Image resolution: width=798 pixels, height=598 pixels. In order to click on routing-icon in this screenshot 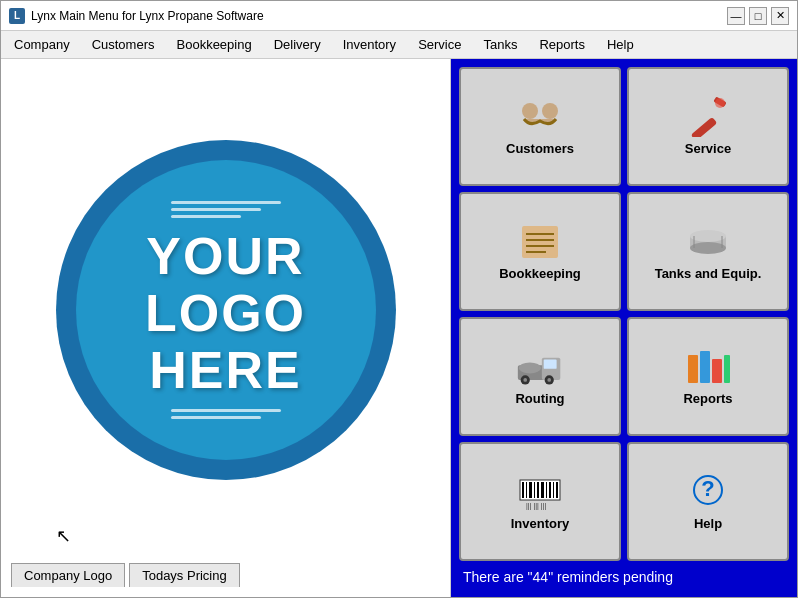, I will do `click(540, 367)`.